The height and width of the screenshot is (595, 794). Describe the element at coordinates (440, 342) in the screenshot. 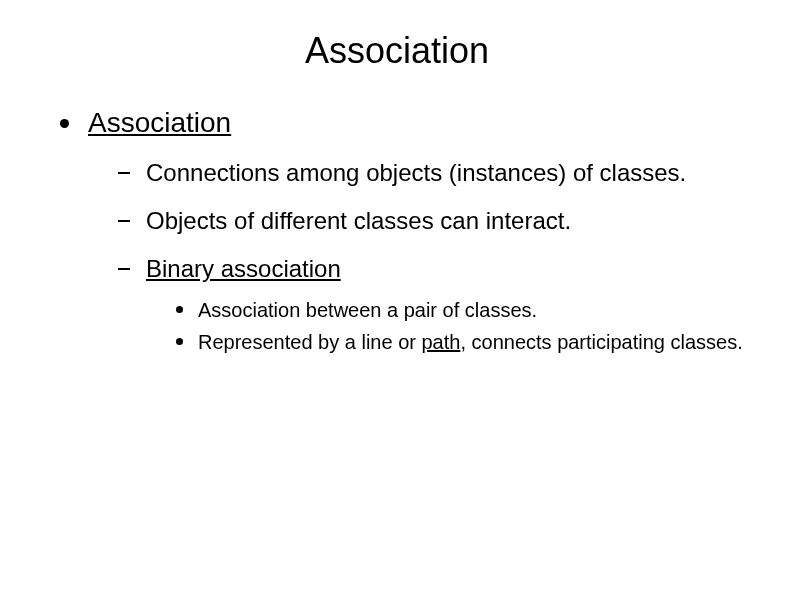

I see `item-text-underlined: path` at that location.